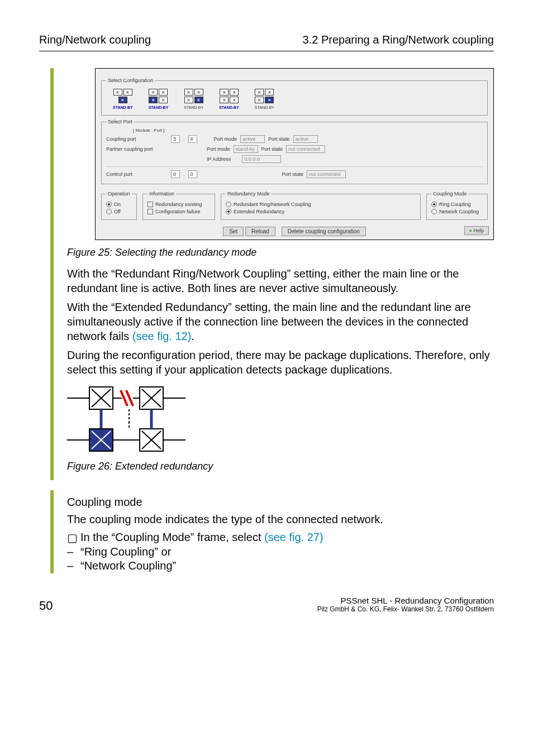  What do you see at coordinates (434, 204) in the screenshot?
I see `ring-coupling-radio` at bounding box center [434, 204].